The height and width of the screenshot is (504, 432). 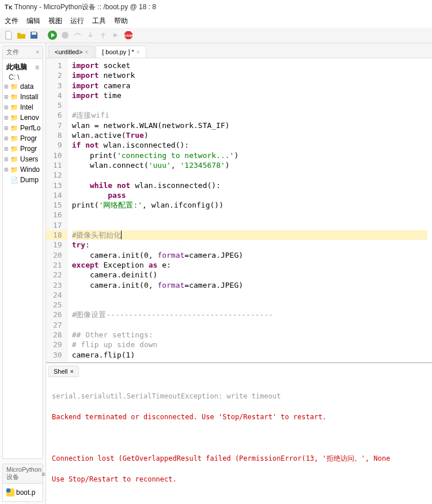 I want to click on save-button, so click(x=34, y=35).